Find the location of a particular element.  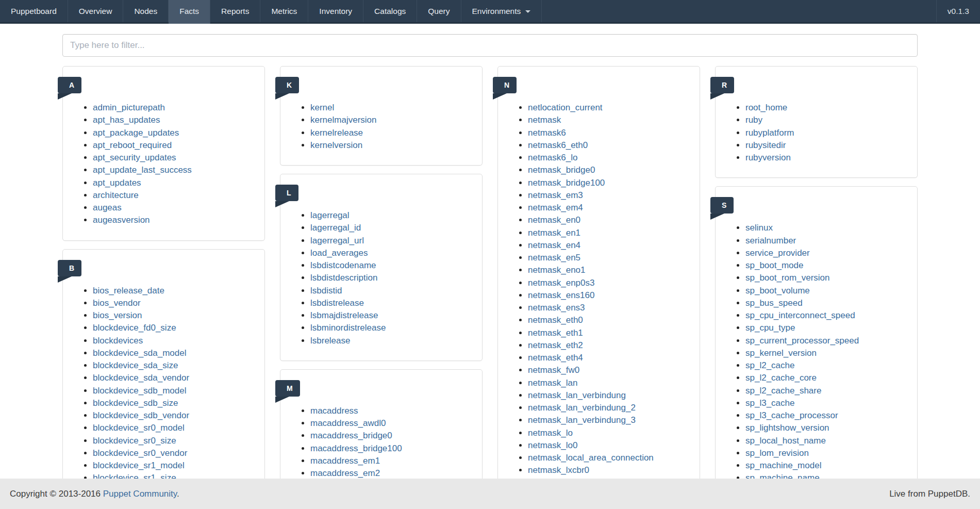

fact-link: bios_vendor is located at coordinates (117, 303).